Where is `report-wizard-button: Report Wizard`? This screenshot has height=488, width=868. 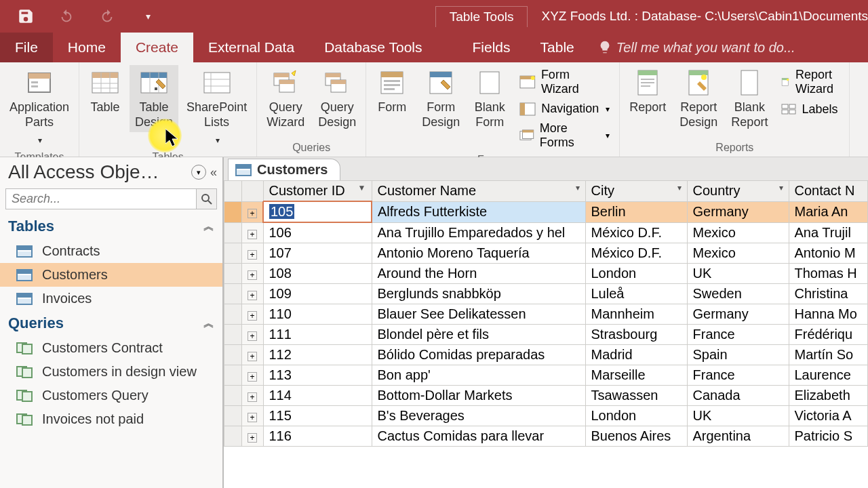 report-wizard-button: Report Wizard is located at coordinates (810, 82).